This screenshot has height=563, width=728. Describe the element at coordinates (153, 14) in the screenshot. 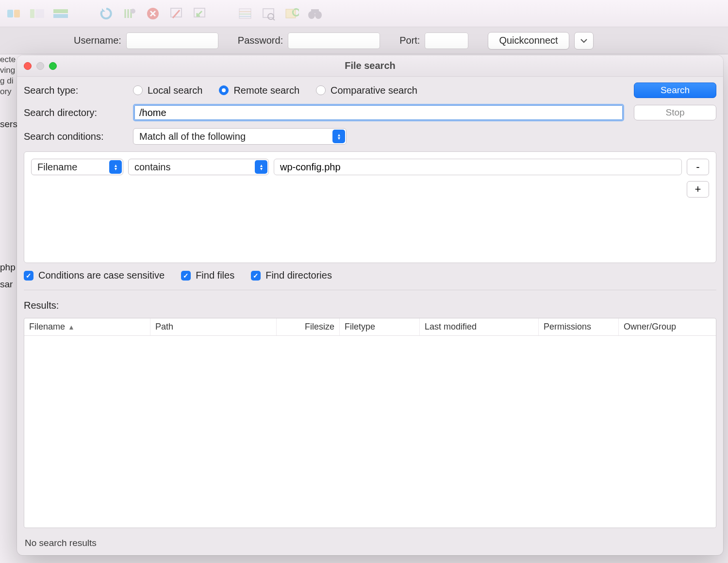

I see `cancel-icon` at that location.